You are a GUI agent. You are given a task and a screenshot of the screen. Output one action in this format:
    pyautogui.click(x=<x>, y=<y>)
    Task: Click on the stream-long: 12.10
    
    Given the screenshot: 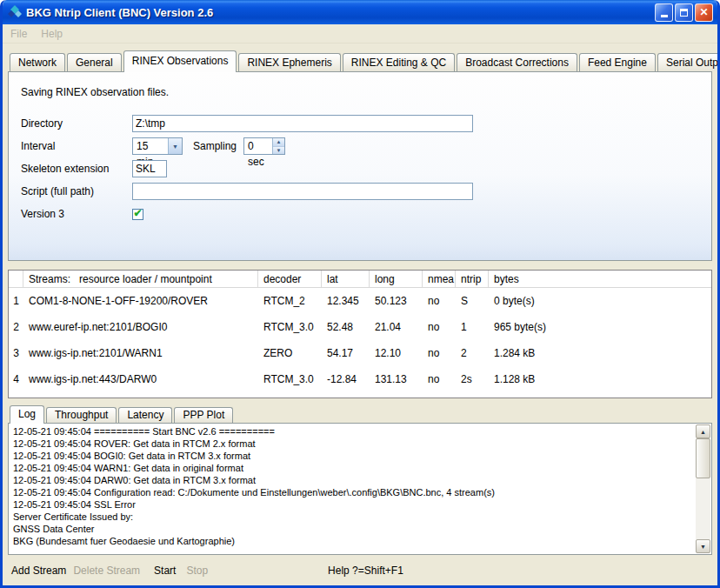 What is the action you would take?
    pyautogui.click(x=397, y=353)
    